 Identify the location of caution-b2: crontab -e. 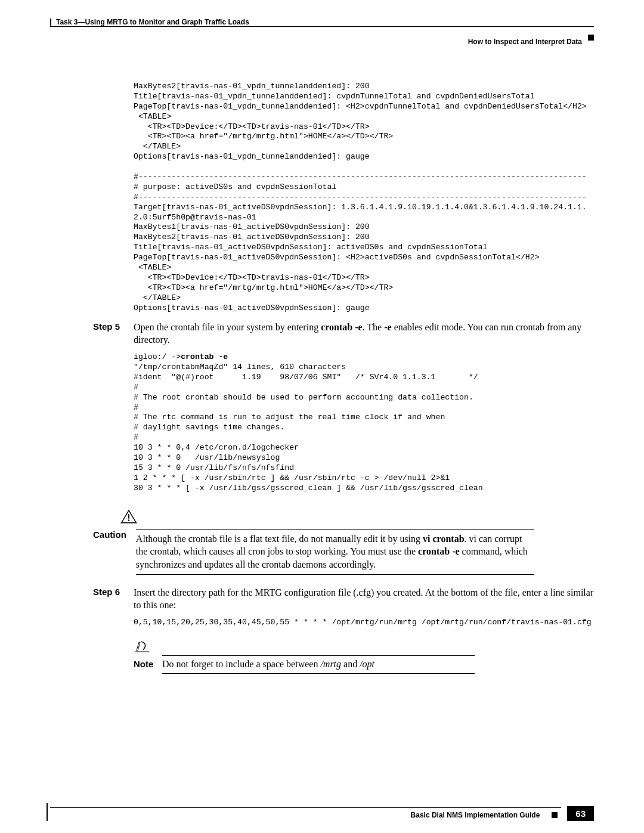
(439, 551).